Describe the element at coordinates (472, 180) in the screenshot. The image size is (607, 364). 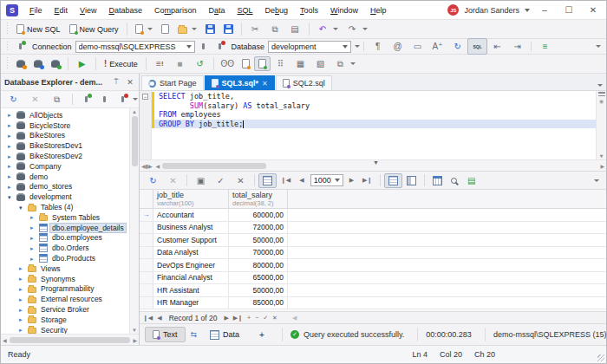
I see `export-results-button: ▤` at that location.